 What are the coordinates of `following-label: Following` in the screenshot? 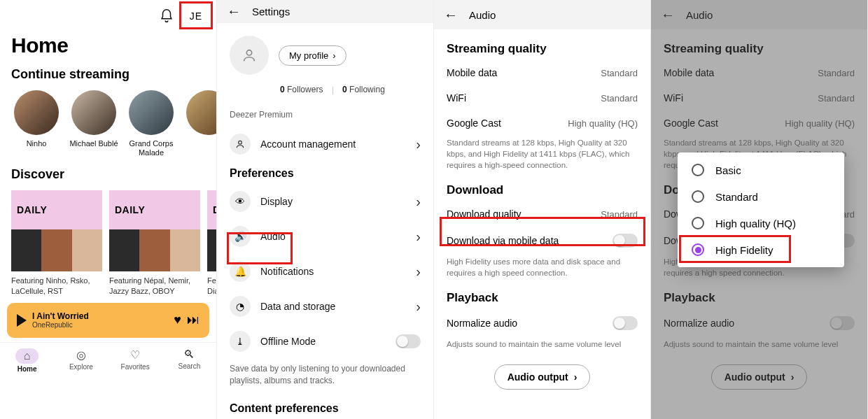 It's located at (367, 90).